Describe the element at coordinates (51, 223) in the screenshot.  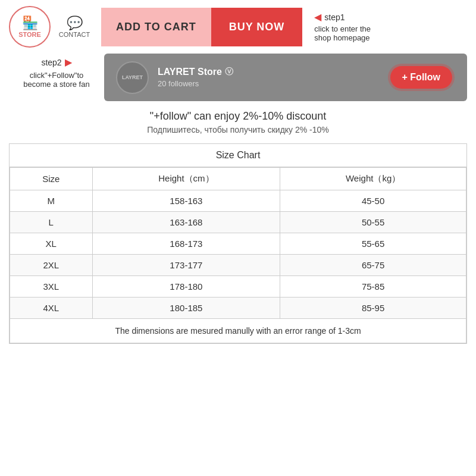
I see `table-cell: L` at that location.